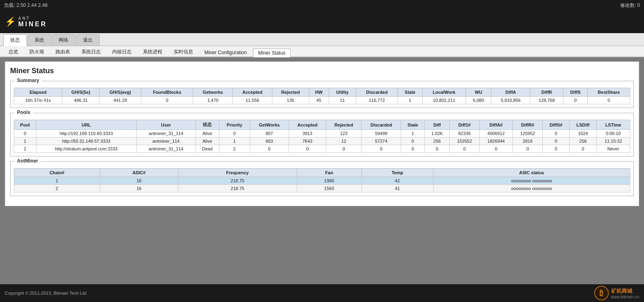  Describe the element at coordinates (322, 188) in the screenshot. I see `antminer-row: 216218.75156041oooooooo oooooooo` at that location.